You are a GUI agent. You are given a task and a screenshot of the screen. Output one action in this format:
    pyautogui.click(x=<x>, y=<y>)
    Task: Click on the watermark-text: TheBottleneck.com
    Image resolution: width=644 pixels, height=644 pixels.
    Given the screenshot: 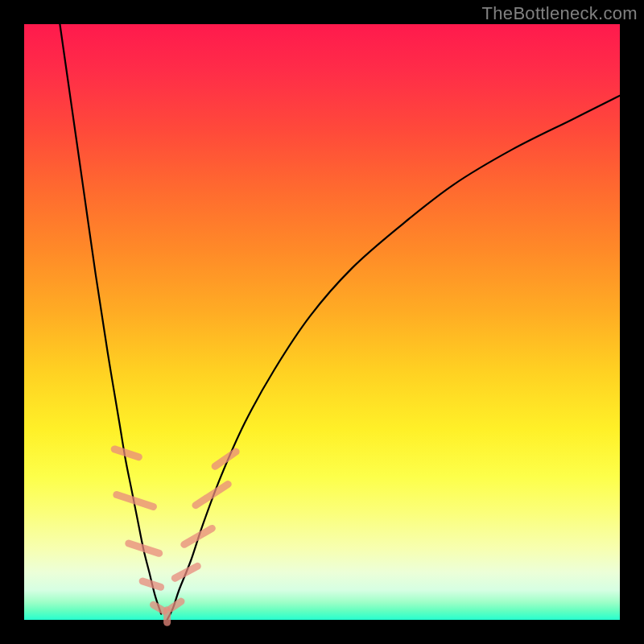 What is the action you would take?
    pyautogui.click(x=560, y=14)
    